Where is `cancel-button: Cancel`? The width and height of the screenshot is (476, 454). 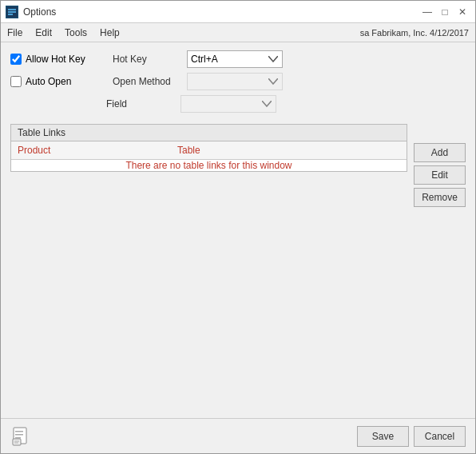 cancel-button: Cancel is located at coordinates (439, 436).